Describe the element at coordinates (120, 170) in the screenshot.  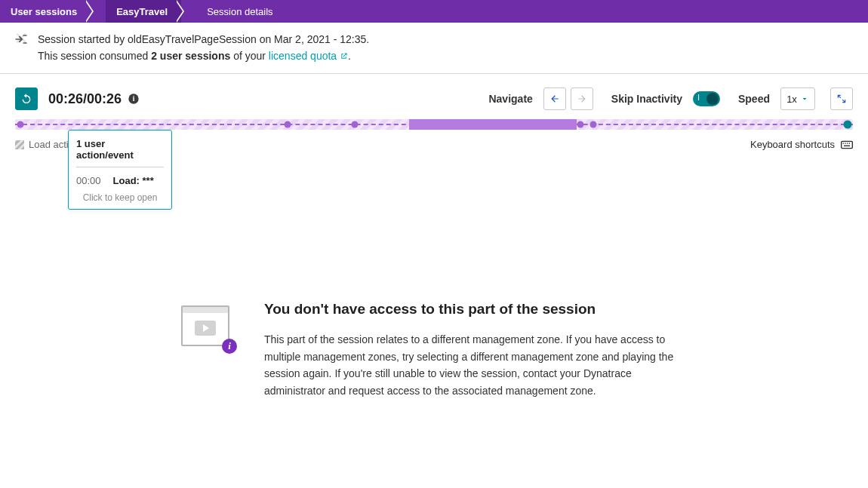
I see `timeline-tooltip: 1 user action/event 00:00 Load: *** Clic…` at that location.